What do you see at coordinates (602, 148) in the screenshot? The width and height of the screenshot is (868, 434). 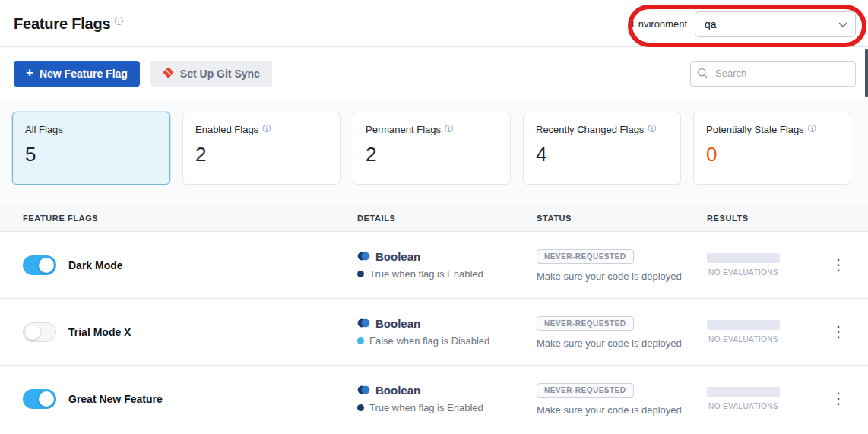 I see `stat-card-recently-changed-flags: Recently Changed Flags ⓘ 4` at bounding box center [602, 148].